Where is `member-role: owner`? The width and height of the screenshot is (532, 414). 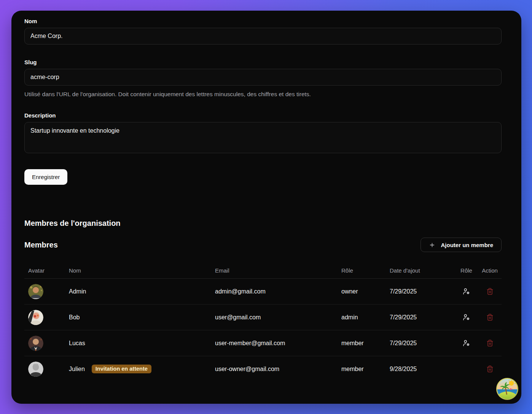 member-role: owner is located at coordinates (362, 292).